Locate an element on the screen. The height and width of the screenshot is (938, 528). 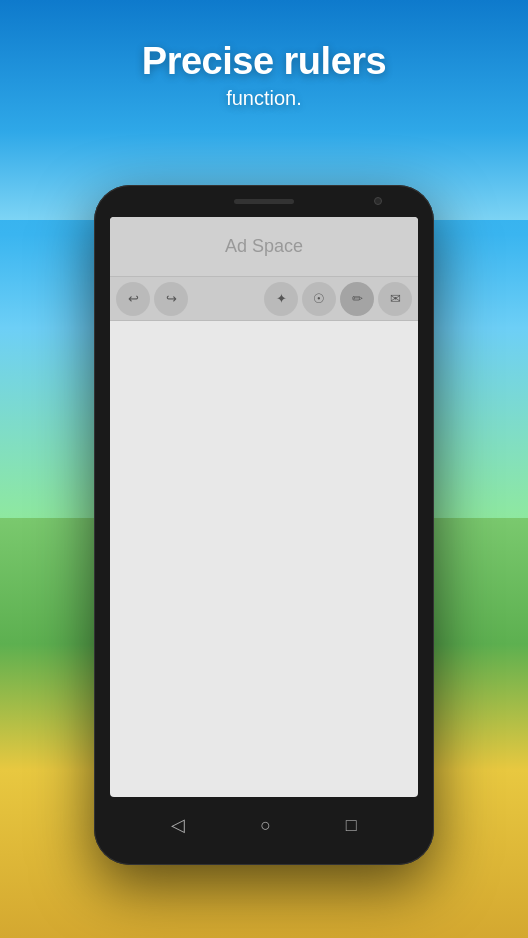
home-button: ○ is located at coordinates (266, 826).